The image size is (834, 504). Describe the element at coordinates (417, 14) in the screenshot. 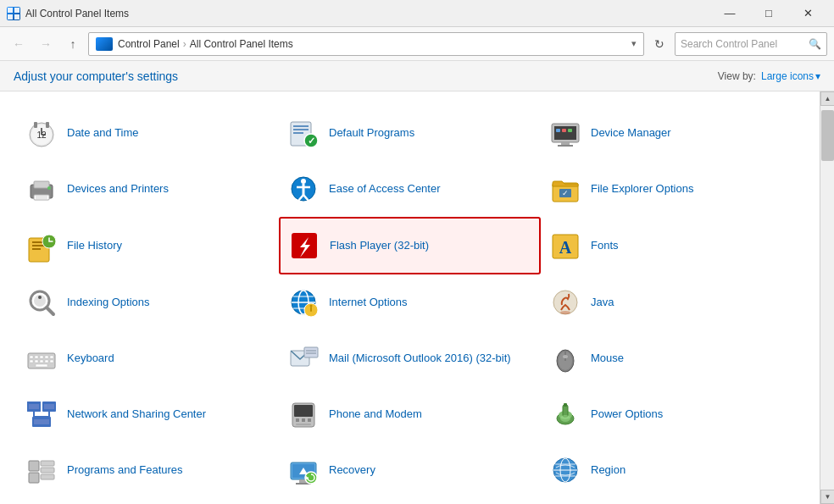

I see `title-bar: All Control Panel Items — □ ✕` at that location.